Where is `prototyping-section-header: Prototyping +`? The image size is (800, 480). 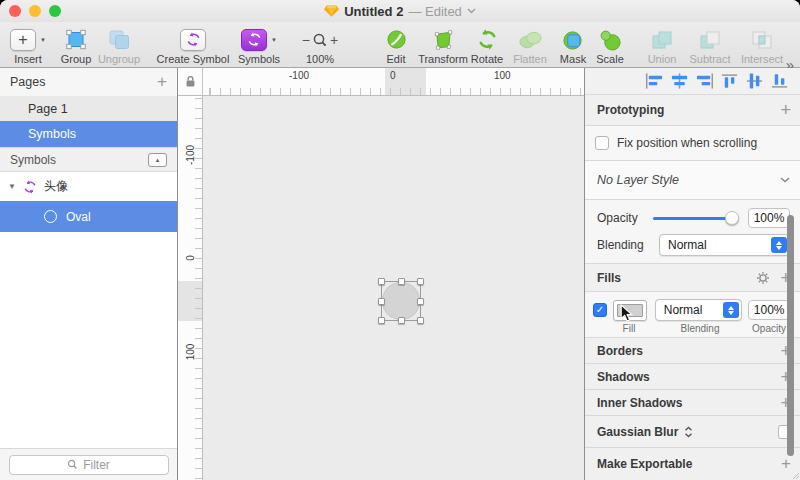
prototyping-section-header: Prototyping + is located at coordinates (692, 110).